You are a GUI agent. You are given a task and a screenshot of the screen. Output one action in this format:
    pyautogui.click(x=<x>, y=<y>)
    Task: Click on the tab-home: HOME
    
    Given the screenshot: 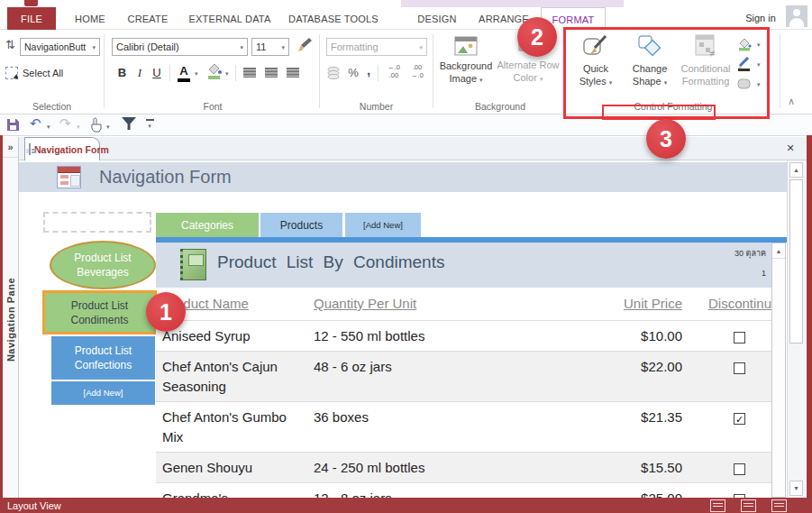 What is the action you would take?
    pyautogui.click(x=90, y=18)
    